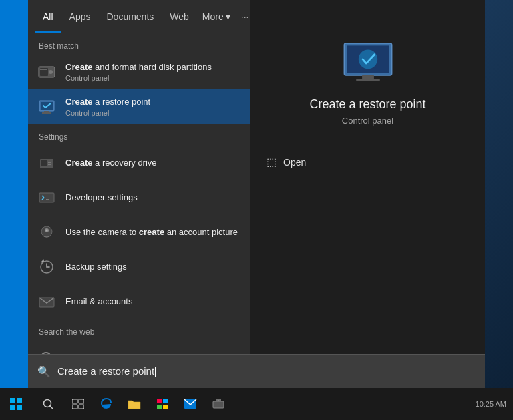 Image resolution: width=513 pixels, height=420 pixels. Describe the element at coordinates (154, 72) in the screenshot. I see `list-item: Create and format hard disk partitions C…` at that location.